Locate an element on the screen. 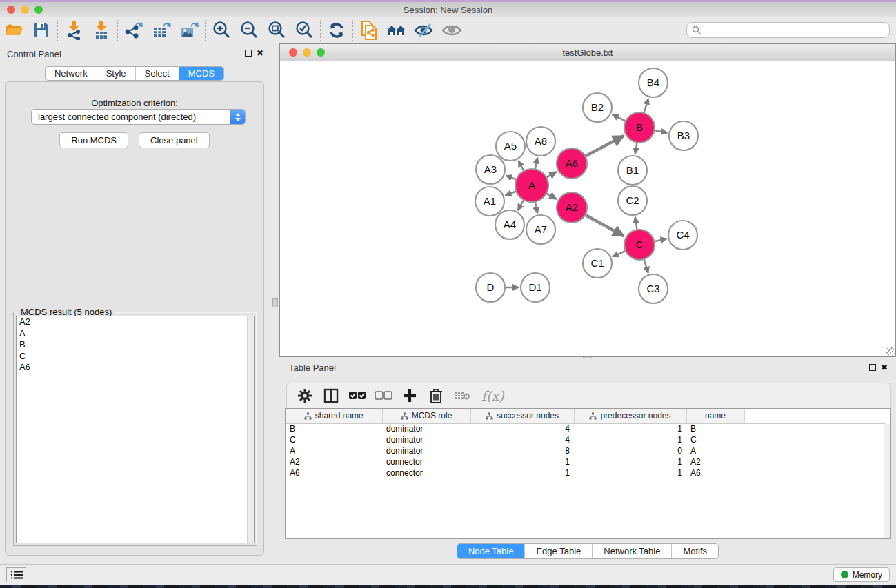 The width and height of the screenshot is (896, 588). tab-network: Network is located at coordinates (72, 73).